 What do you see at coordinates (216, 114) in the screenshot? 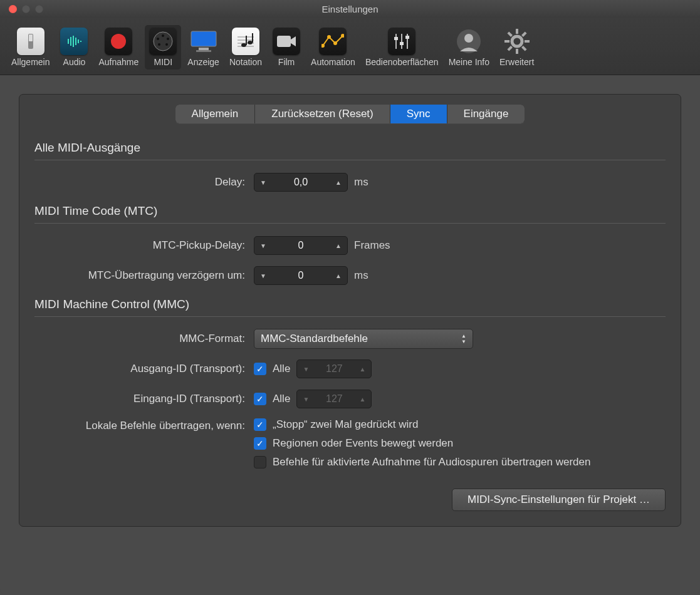
I see `tab-allgemein: Allgemein` at bounding box center [216, 114].